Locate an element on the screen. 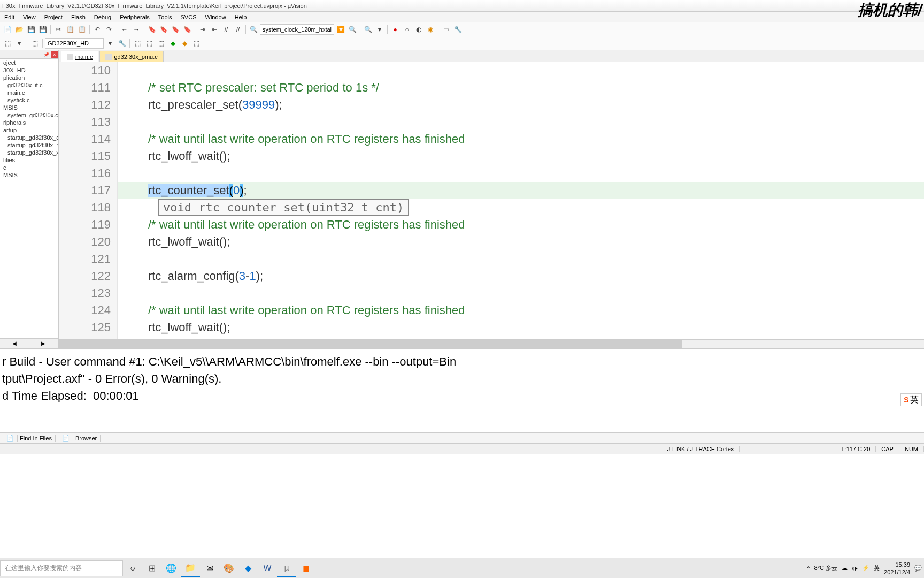  config-icon: 🔧 is located at coordinates (458, 29).